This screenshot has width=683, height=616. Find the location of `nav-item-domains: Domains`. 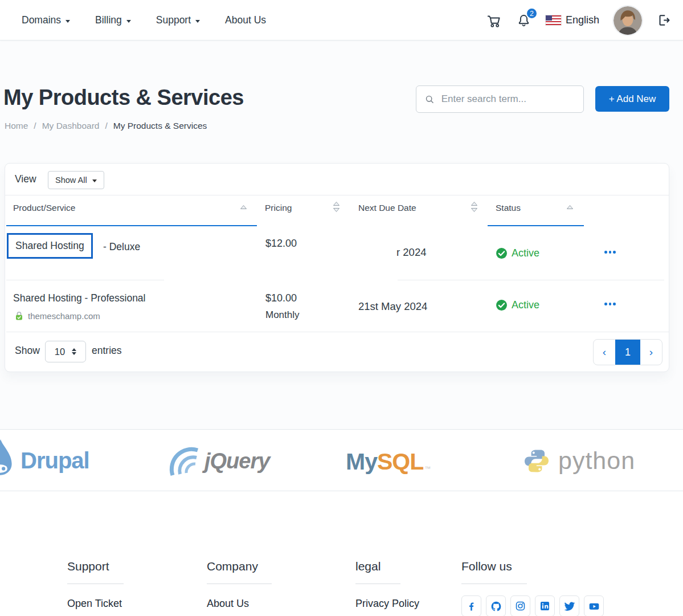

nav-item-domains: Domains is located at coordinates (46, 21).